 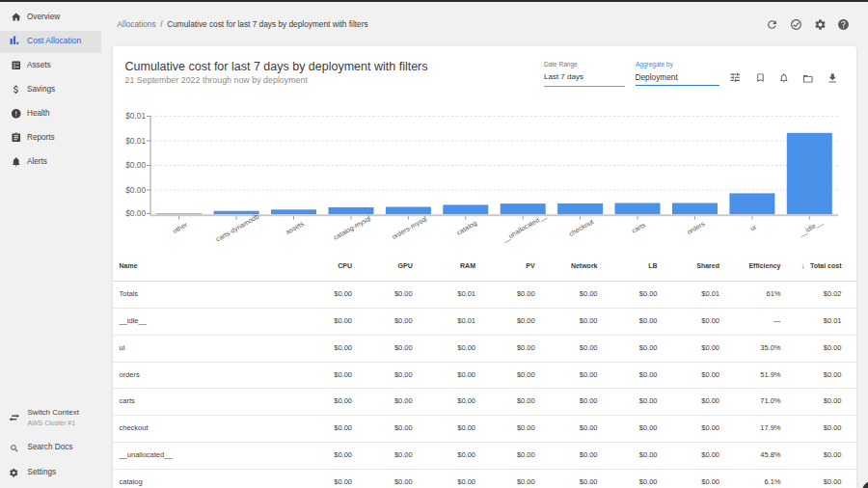 What do you see at coordinates (238, 228) in the screenshot?
I see `svg-text: carts-dynamodb` at bounding box center [238, 228].